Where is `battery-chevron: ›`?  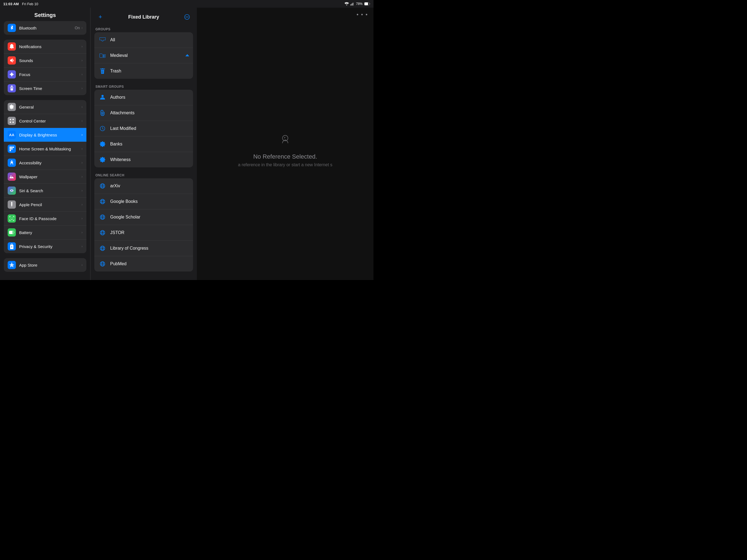 battery-chevron: › is located at coordinates (82, 232).